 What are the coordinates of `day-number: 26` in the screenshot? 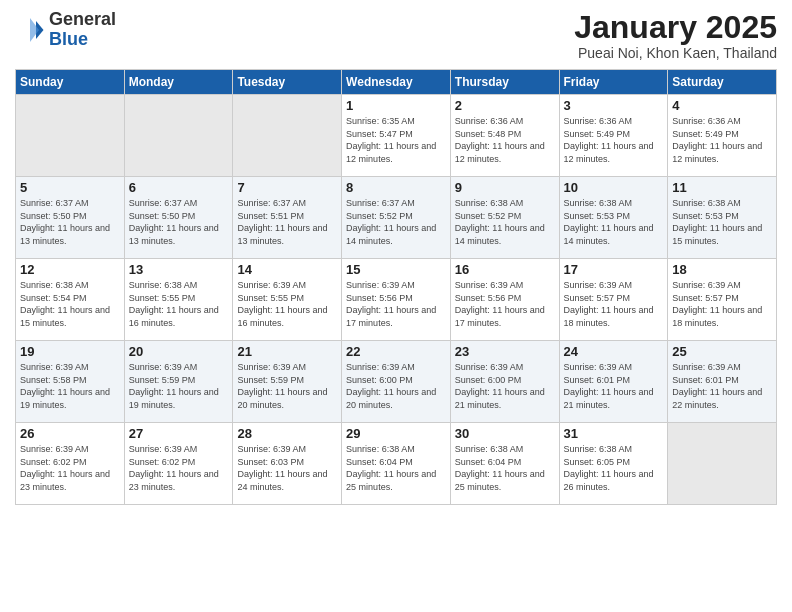 It's located at (70, 434).